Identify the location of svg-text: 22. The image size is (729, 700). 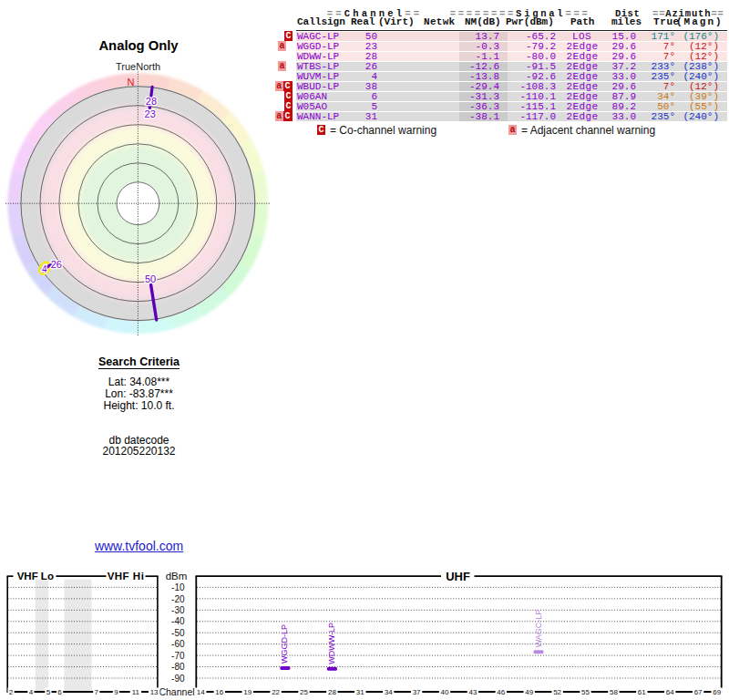
(275, 693).